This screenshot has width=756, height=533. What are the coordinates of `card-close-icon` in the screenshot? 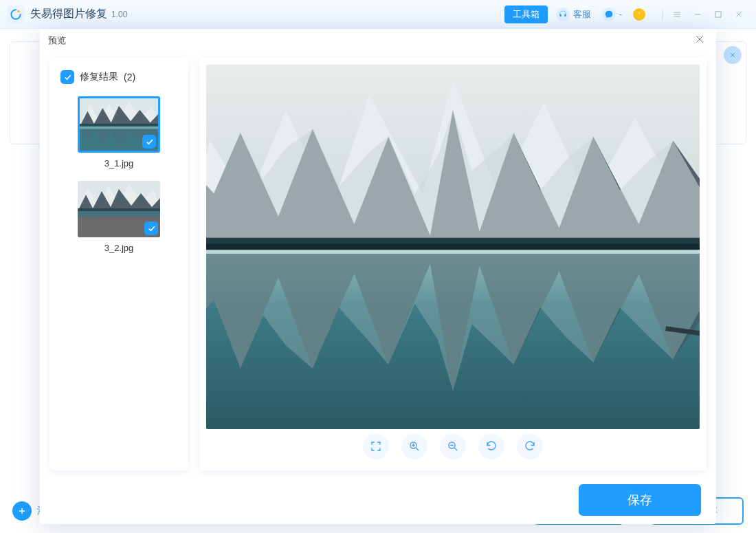 It's located at (733, 55).